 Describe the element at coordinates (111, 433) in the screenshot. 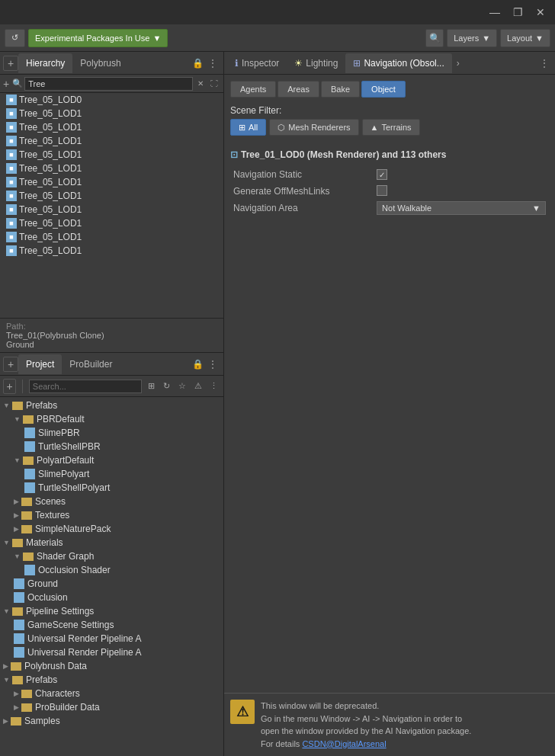

I see `project-item: SlimePBR` at that location.